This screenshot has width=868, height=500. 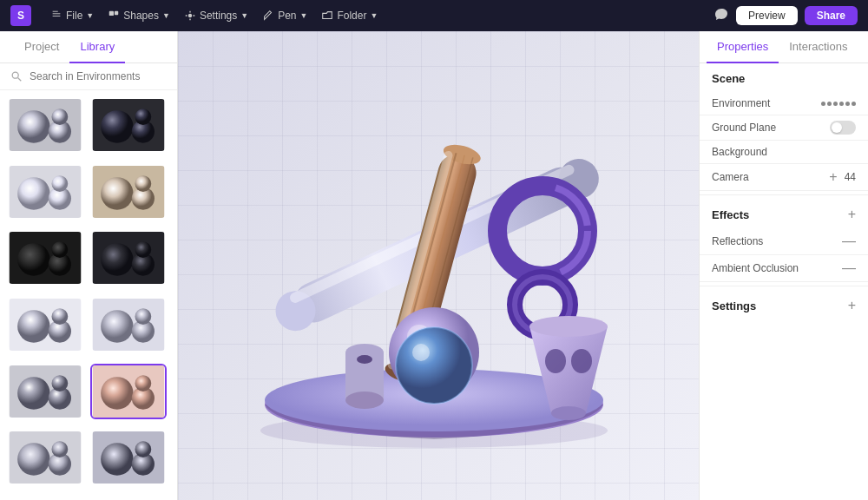 What do you see at coordinates (89, 76) in the screenshot?
I see `search-bar` at bounding box center [89, 76].